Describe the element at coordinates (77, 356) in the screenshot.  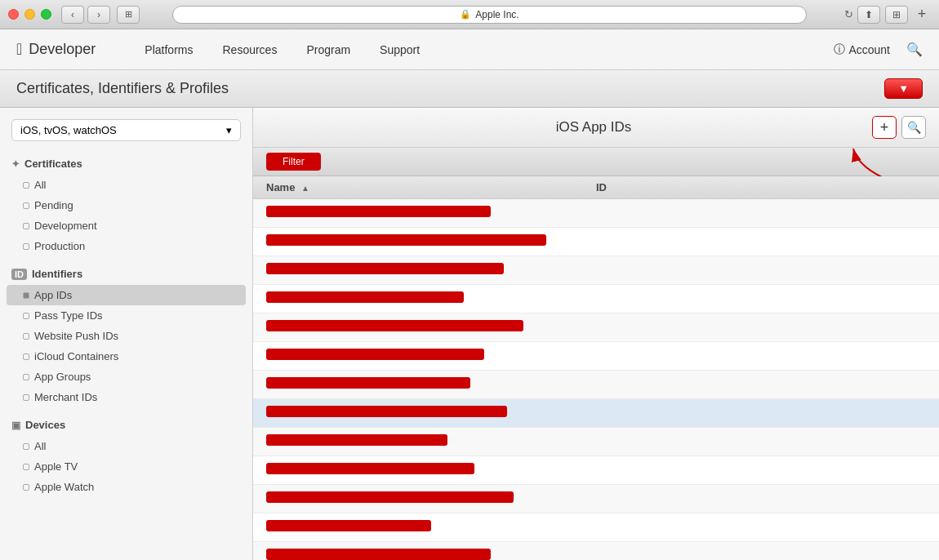
I see `sidebar-item-label: iCloud Containers` at that location.